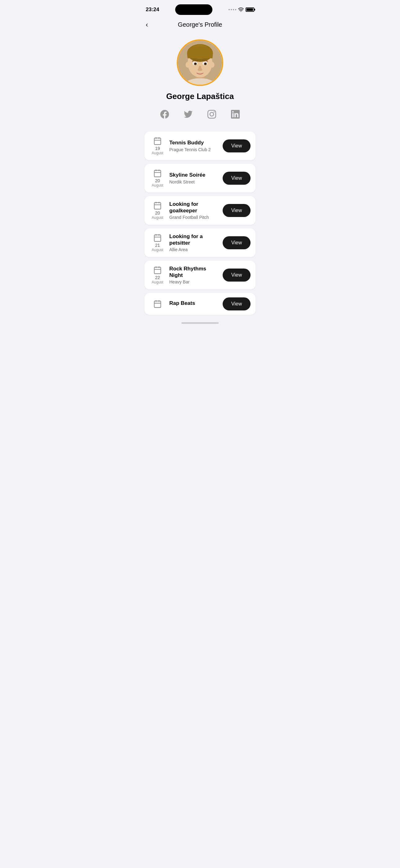 The height and width of the screenshot is (868, 400). Describe the element at coordinates (165, 114) in the screenshot. I see `facebook-icon` at that location.